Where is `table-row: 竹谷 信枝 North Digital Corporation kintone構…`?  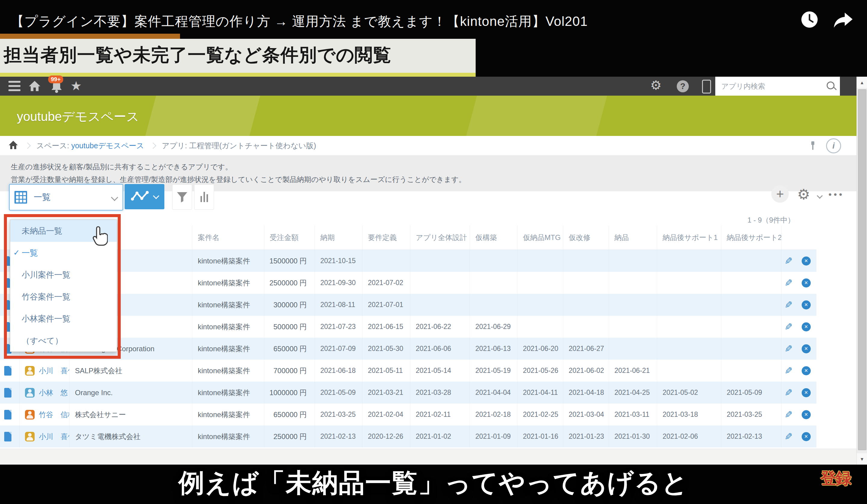 table-row: 竹谷 信枝 North Digital Corporation kintone構… is located at coordinates (408, 349).